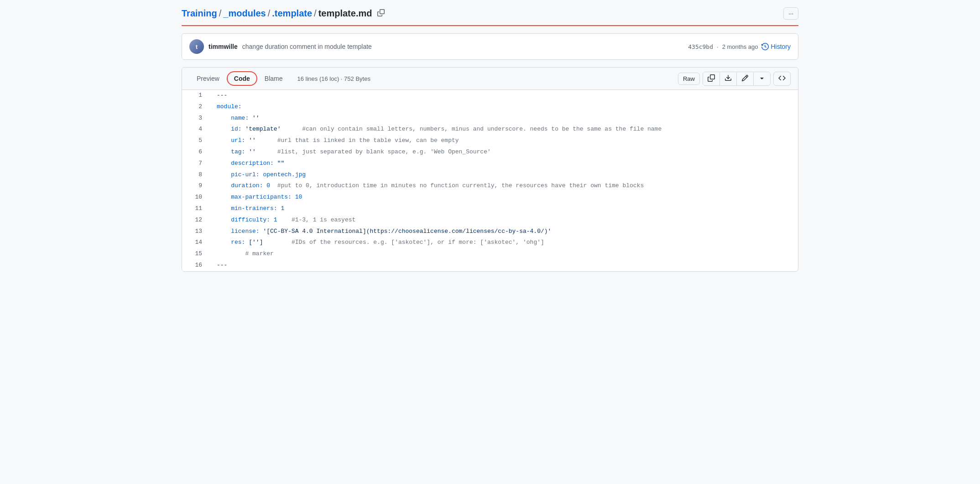 Image resolution: width=980 pixels, height=484 pixels. Describe the element at coordinates (762, 79) in the screenshot. I see `more-edit-button` at that location.